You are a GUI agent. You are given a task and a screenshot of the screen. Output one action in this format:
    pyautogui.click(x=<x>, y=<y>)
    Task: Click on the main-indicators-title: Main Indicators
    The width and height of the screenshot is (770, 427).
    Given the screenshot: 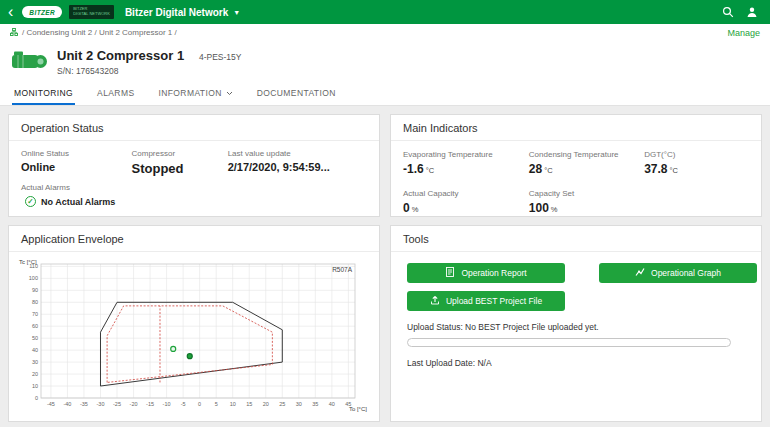 What is the action you would take?
    pyautogui.click(x=576, y=128)
    